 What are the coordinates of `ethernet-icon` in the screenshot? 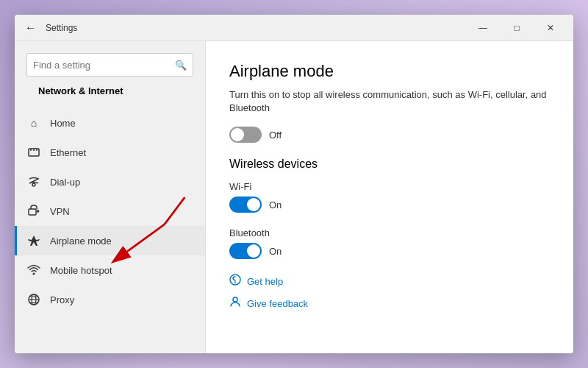 It's located at (34, 152).